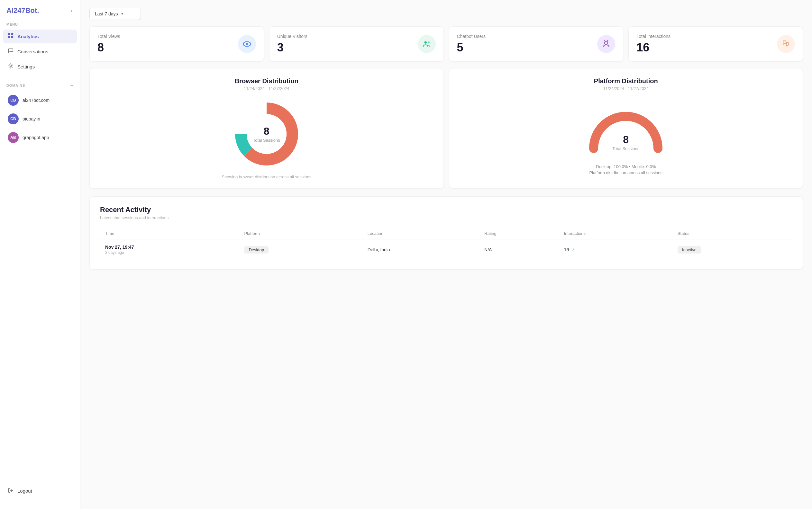  Describe the element at coordinates (169, 247) in the screenshot. I see `row-time-main: Nov 27, 19:47` at that location.